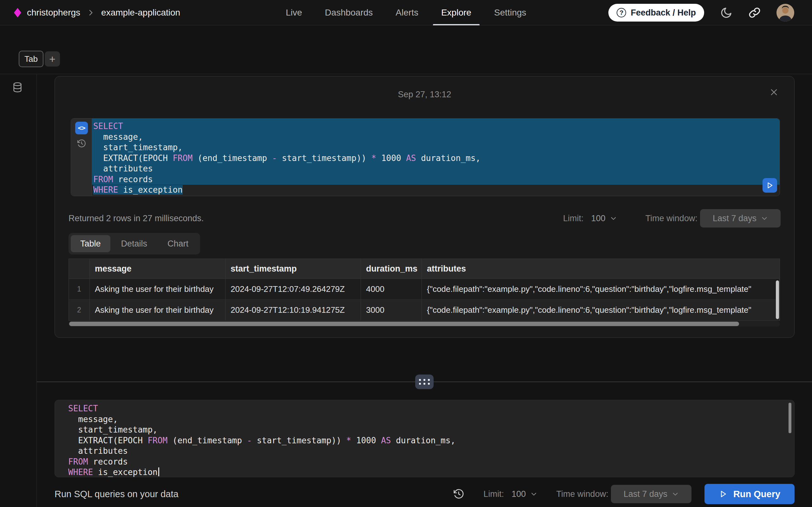  What do you see at coordinates (672, 219) in the screenshot?
I see `result-controls: Limit: 100 Time window: Last 7 days` at bounding box center [672, 219].